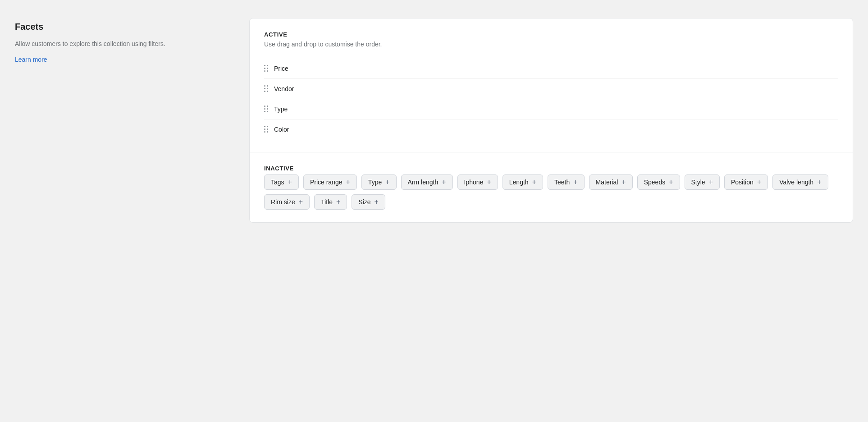 The image size is (868, 422). What do you see at coordinates (566, 182) in the screenshot?
I see `inactive-chip: Teeth+` at bounding box center [566, 182].